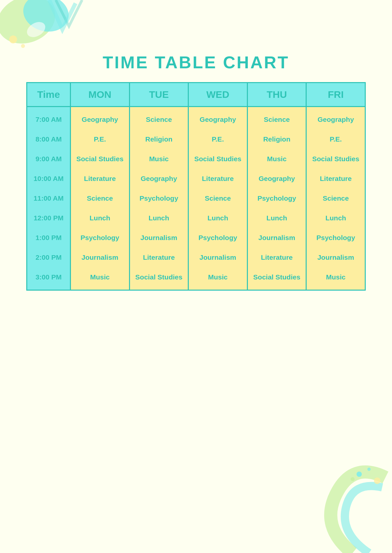 The width and height of the screenshot is (392, 553). I want to click on fri-column: GeographyP.E.Social StudiesLiteratureSci…, so click(336, 198).